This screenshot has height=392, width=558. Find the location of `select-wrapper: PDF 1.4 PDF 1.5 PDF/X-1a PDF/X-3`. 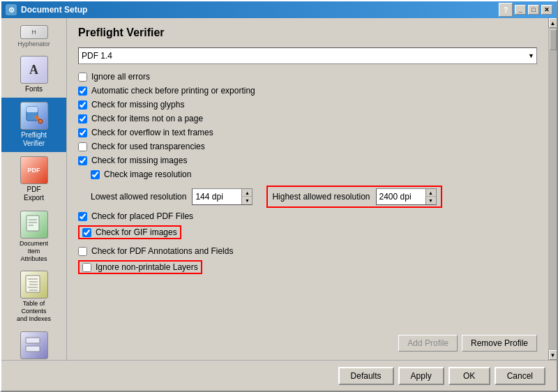

select-wrapper: PDF 1.4 PDF 1.5 PDF/X-1a PDF/X-3 is located at coordinates (308, 56).